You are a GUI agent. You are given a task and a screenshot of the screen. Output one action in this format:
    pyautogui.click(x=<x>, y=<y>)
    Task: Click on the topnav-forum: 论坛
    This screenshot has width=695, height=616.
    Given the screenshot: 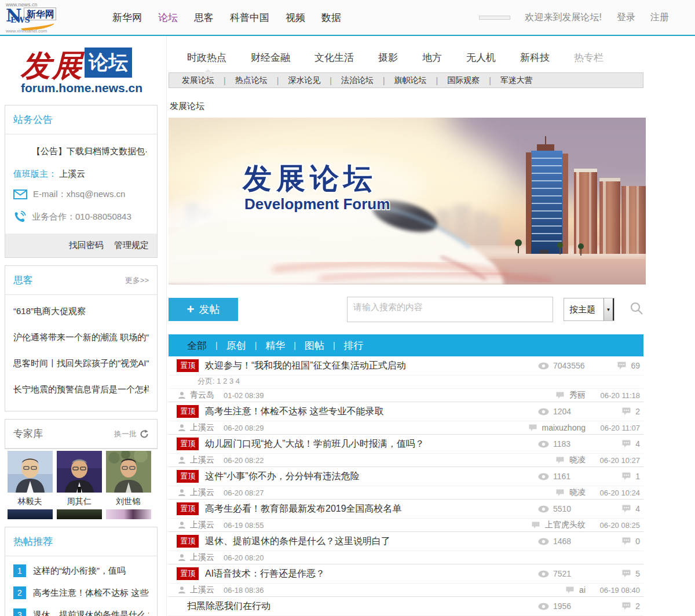 What is the action you would take?
    pyautogui.click(x=168, y=17)
    